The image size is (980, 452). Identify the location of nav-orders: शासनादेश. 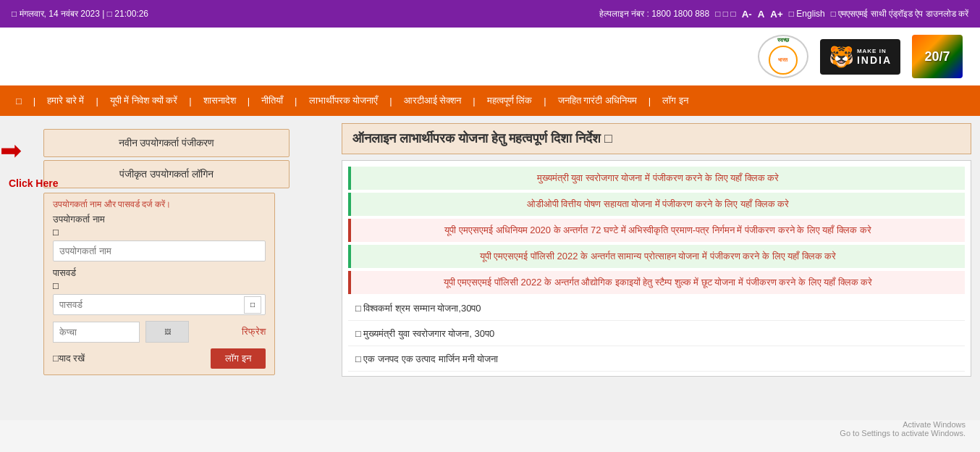
(220, 101).